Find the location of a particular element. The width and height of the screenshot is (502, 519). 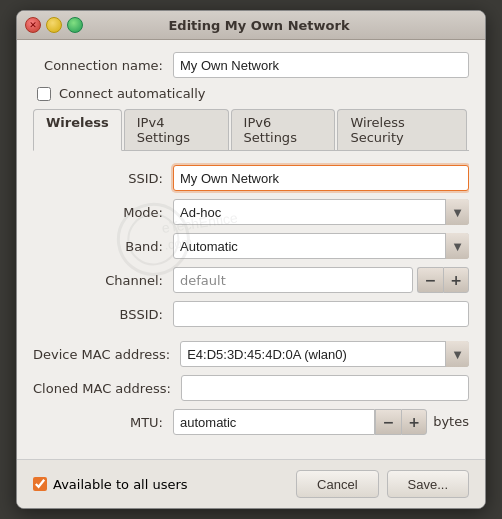

channel-plus-button: + is located at coordinates (456, 280).